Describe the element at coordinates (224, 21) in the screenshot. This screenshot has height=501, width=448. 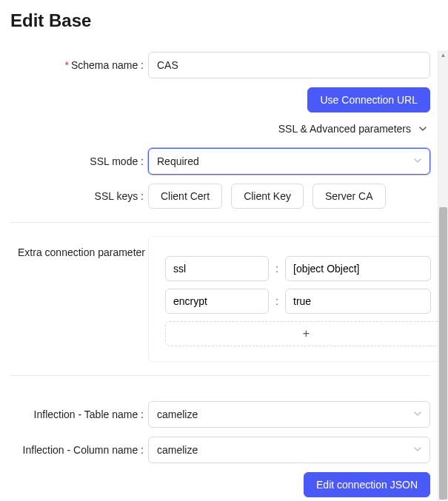
I see `page-title: Edit Base` at that location.